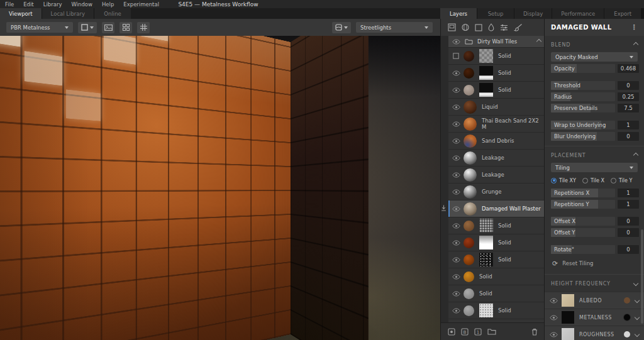 The image size is (644, 340). Describe the element at coordinates (594, 263) in the screenshot. I see `reset-tiling-button: ⟳ Reset Tiling` at that location.